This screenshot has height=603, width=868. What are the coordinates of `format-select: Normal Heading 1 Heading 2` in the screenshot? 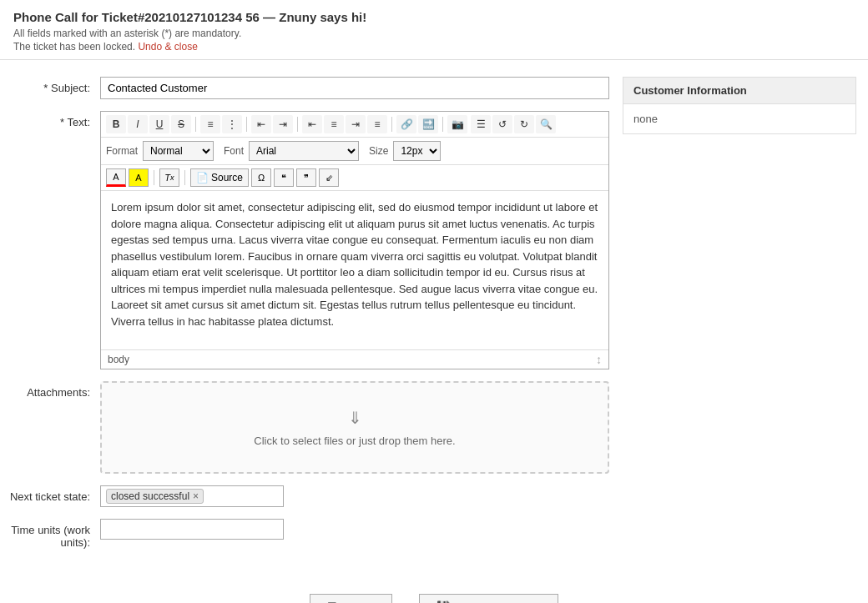 It's located at (179, 151).